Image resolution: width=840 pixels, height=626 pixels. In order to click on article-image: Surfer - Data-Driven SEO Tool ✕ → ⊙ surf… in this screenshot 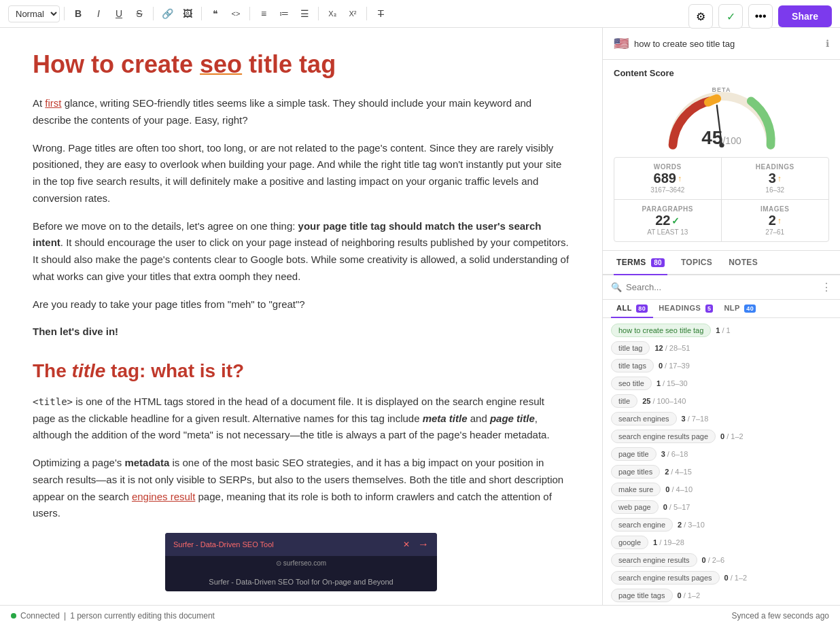, I will do `click(301, 562)`.